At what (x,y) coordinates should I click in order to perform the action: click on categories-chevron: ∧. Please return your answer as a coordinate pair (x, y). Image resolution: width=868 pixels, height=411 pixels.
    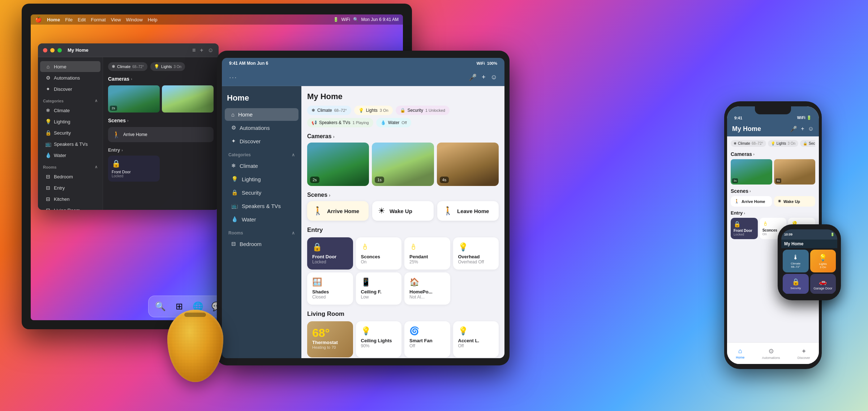
    Looking at the image, I should click on (96, 101).